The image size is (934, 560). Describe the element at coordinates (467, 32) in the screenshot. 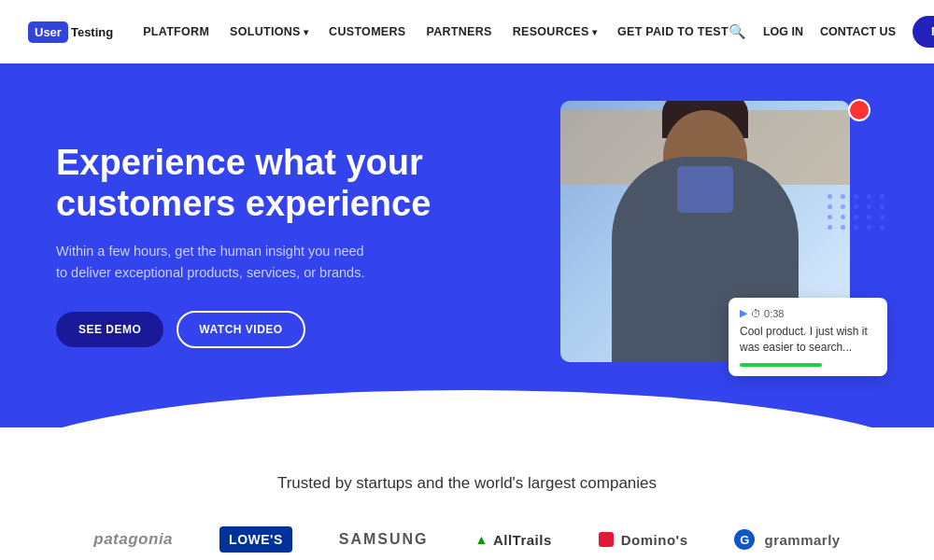

I see `navbar: User Testing PLATFORM SOLUTIONS CUSTOMER…` at that location.